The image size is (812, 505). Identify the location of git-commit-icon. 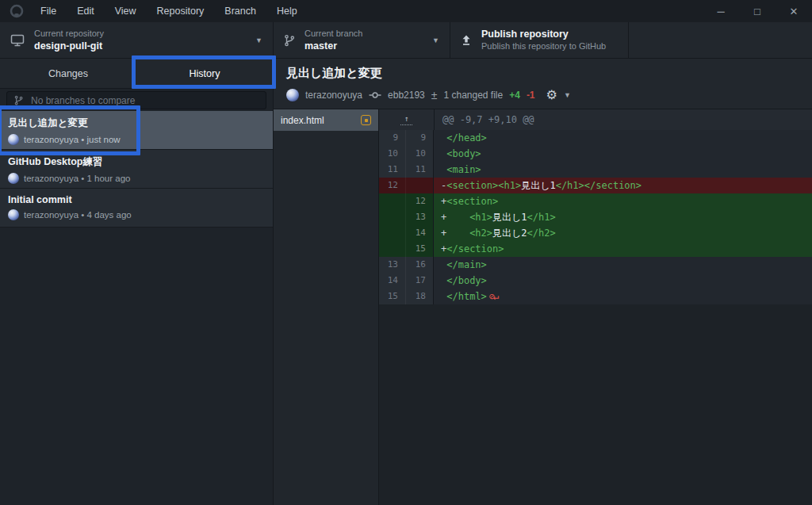
(375, 95).